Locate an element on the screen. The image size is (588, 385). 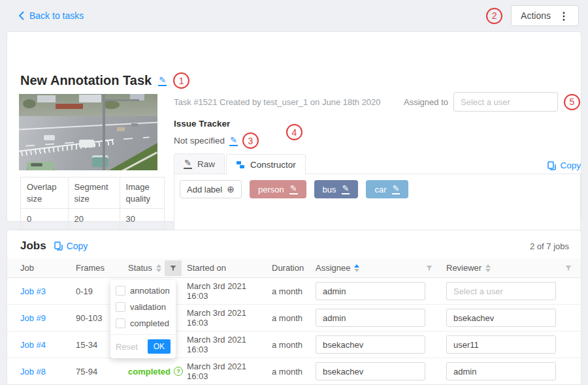
col-reviewer-sort: Reviewer is located at coordinates (468, 268).